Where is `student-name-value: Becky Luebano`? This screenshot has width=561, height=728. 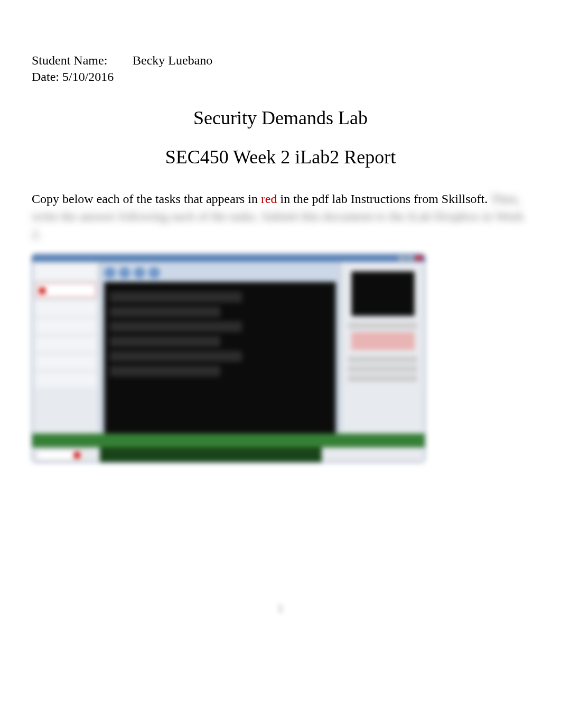 student-name-value: Becky Luebano is located at coordinates (172, 60).